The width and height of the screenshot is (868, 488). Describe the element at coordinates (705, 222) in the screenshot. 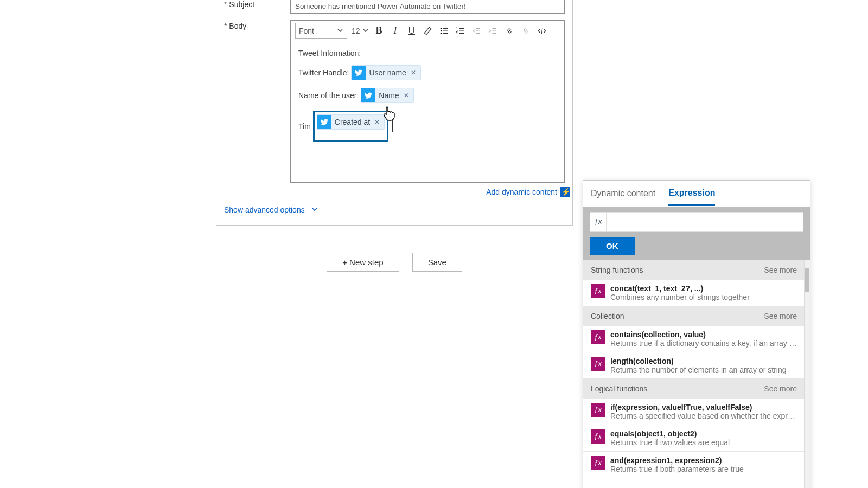

I see `expression-input` at that location.